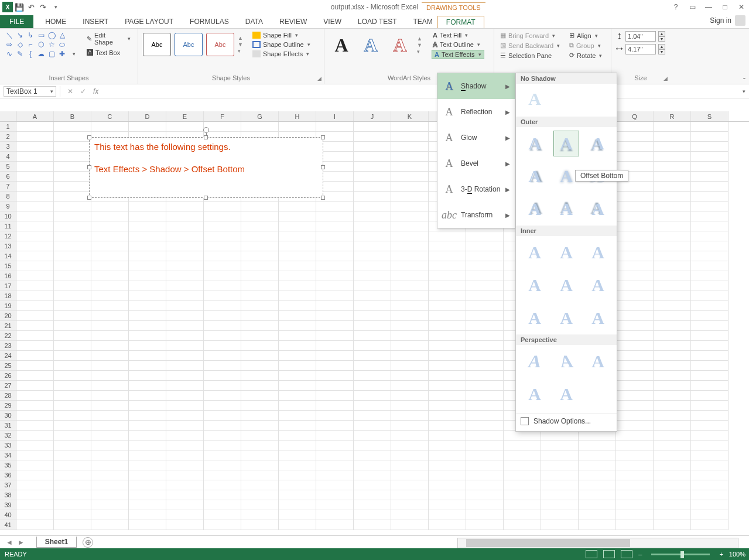 This screenshot has height=560, width=749. What do you see at coordinates (89, 137) in the screenshot?
I see `resize-handle-nw` at bounding box center [89, 137].